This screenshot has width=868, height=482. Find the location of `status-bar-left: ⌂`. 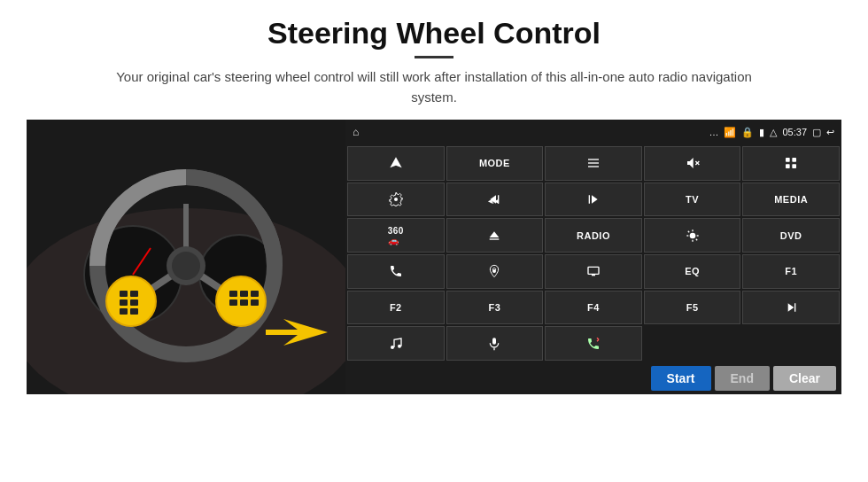

status-bar-left: ⌂ is located at coordinates (356, 132).